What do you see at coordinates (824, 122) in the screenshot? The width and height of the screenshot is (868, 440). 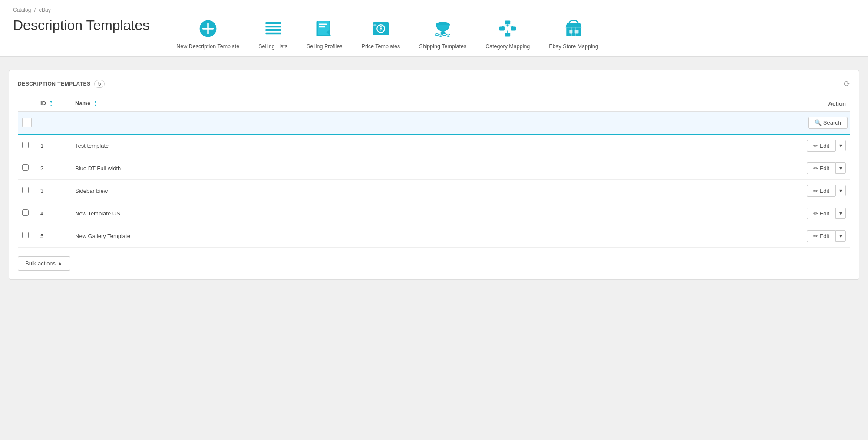 I see `filter-action-cell: 🔍 Search` at bounding box center [824, 122].